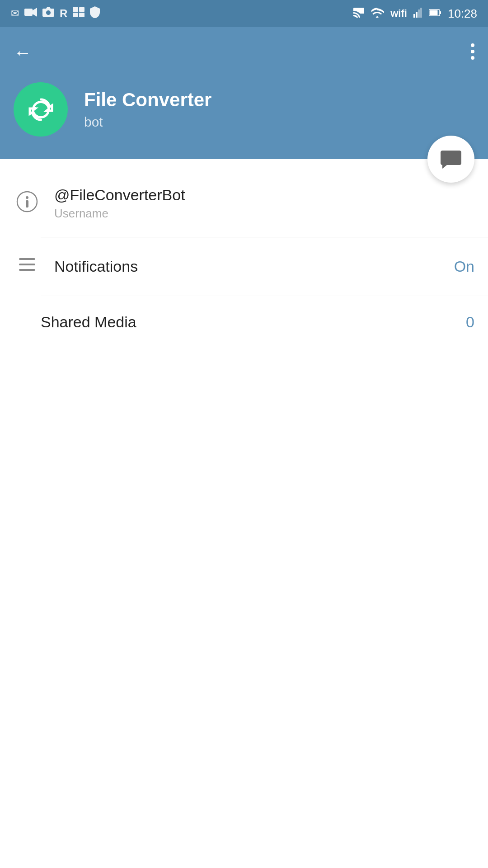 The height and width of the screenshot is (868, 488). What do you see at coordinates (399, 14) in the screenshot?
I see `network-type-label: wifi` at bounding box center [399, 14].